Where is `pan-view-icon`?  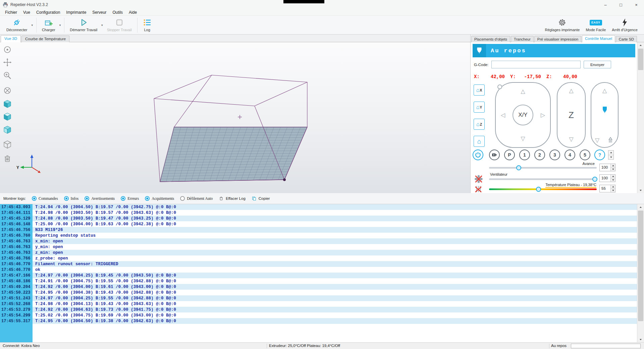 pan-view-icon is located at coordinates (7, 62).